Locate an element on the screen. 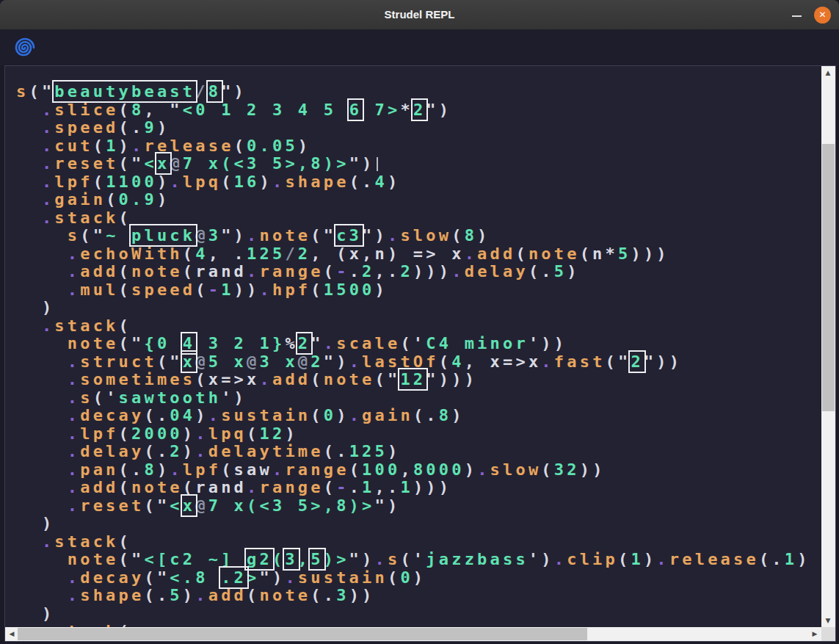  code-token: (n* is located at coordinates (599, 254).